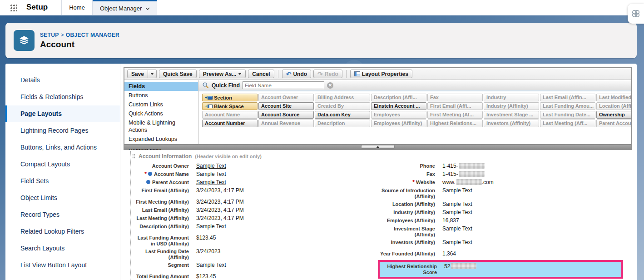 This screenshot has height=280, width=644. What do you see at coordinates (178, 74) in the screenshot?
I see `quick-save-button: Quick Save` at bounding box center [178, 74].